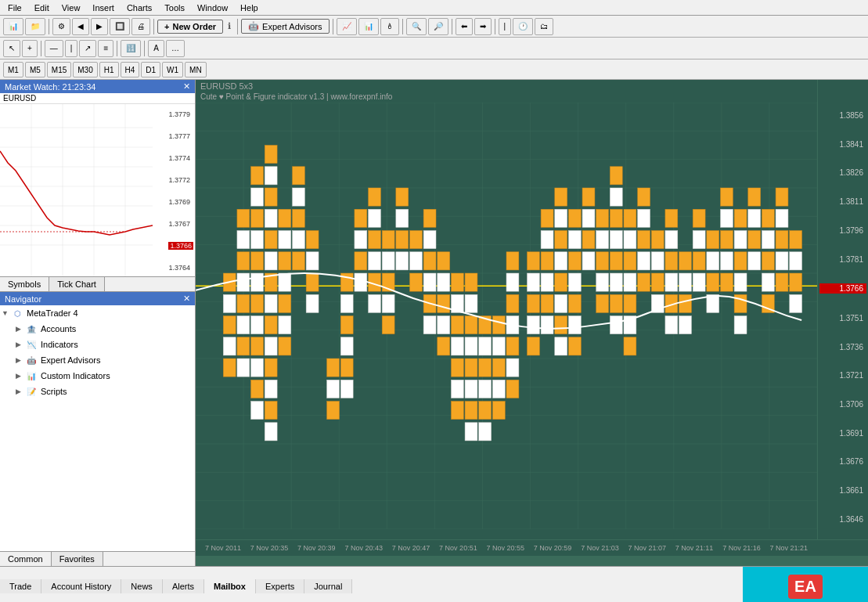 This screenshot has height=602, width=868. What do you see at coordinates (54, 49) in the screenshot?
I see `hline-btn: —` at bounding box center [54, 49].